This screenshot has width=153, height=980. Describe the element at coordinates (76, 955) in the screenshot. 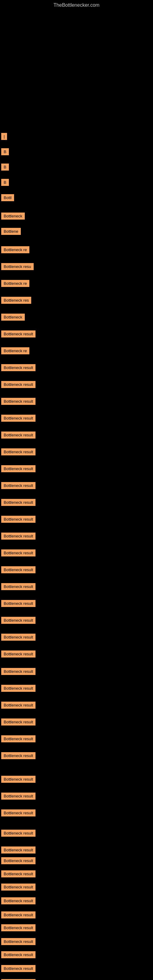

I see `bottleneck-row-51: Bottleneck result` at that location.